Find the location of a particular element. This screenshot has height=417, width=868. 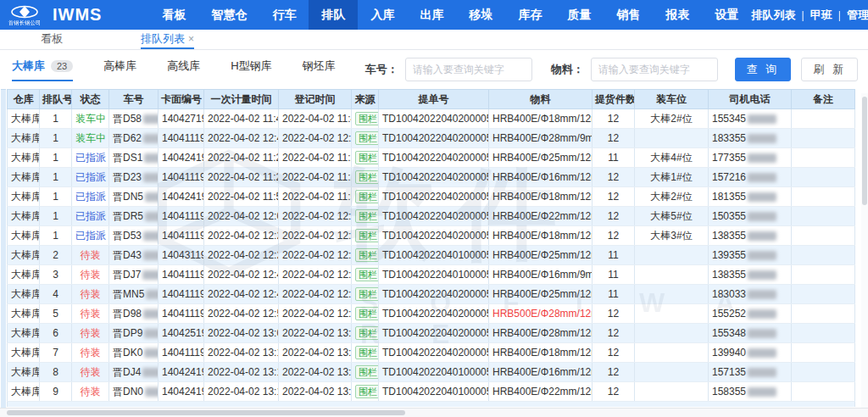

cell-phone: 138355 is located at coordinates (750, 275).